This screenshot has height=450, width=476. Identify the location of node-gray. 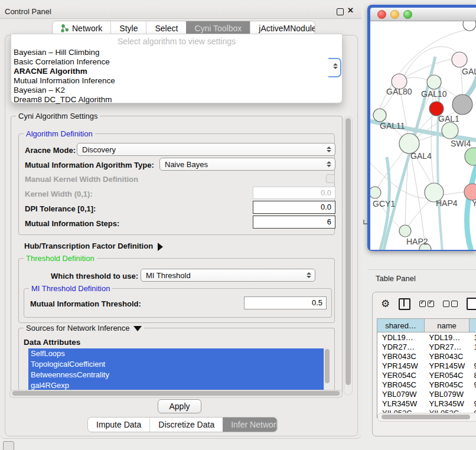
(462, 105).